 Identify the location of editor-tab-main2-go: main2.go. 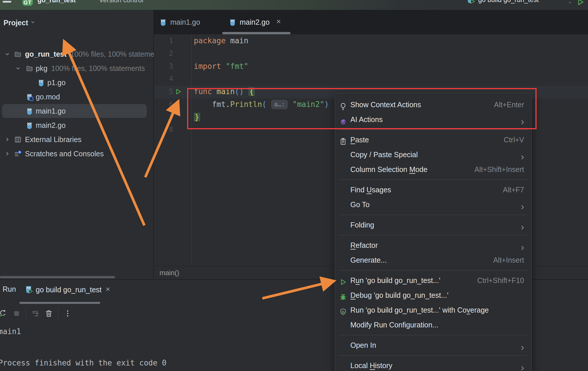
(255, 22).